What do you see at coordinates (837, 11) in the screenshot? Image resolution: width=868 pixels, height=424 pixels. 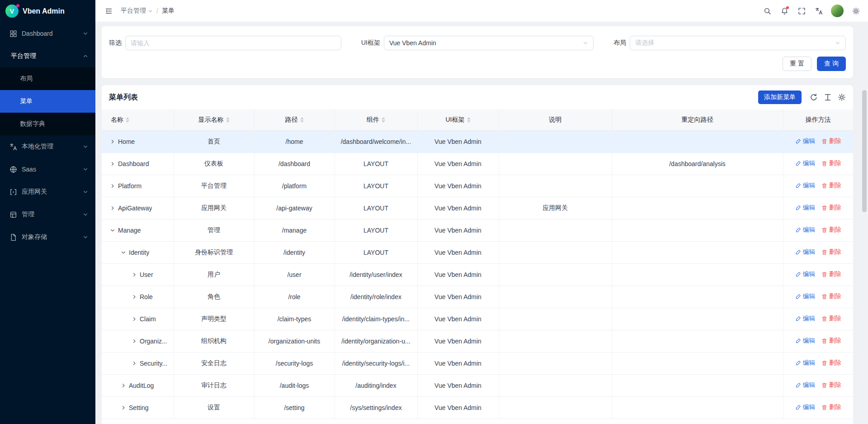 I see `user-avatar` at bounding box center [837, 11].